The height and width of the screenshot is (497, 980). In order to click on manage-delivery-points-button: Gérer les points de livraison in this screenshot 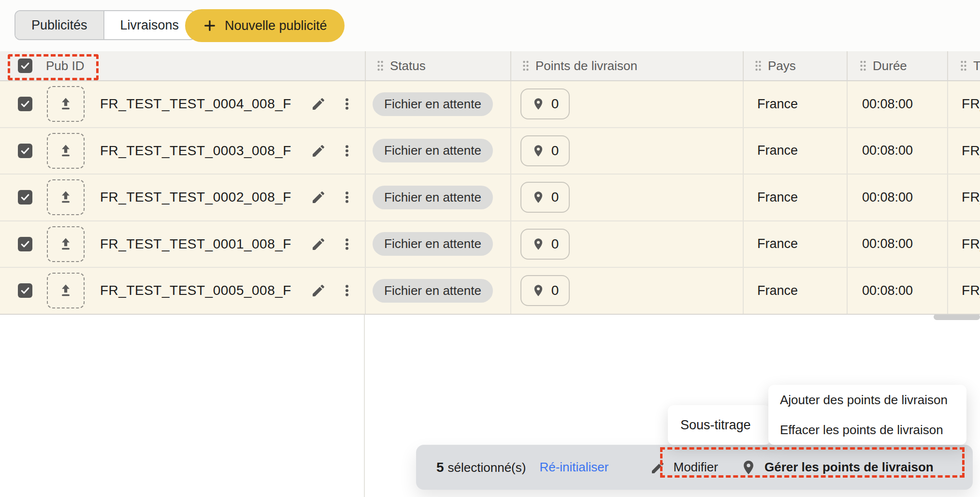, I will do `click(837, 468)`.